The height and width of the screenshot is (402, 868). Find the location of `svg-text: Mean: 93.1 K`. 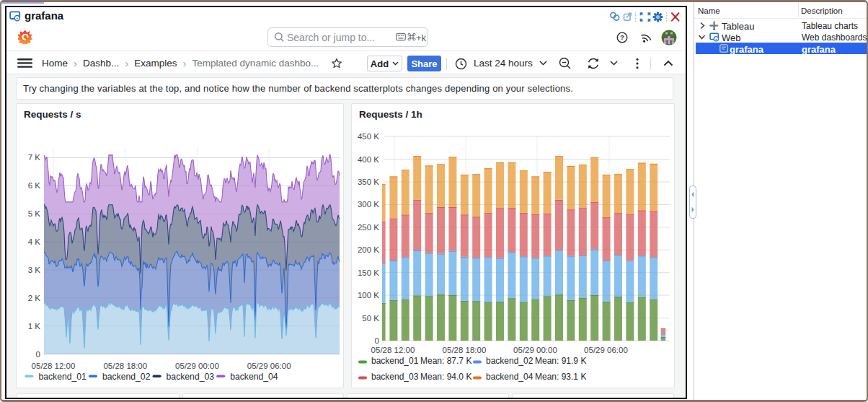

svg-text: Mean: 93.1 K is located at coordinates (561, 377).